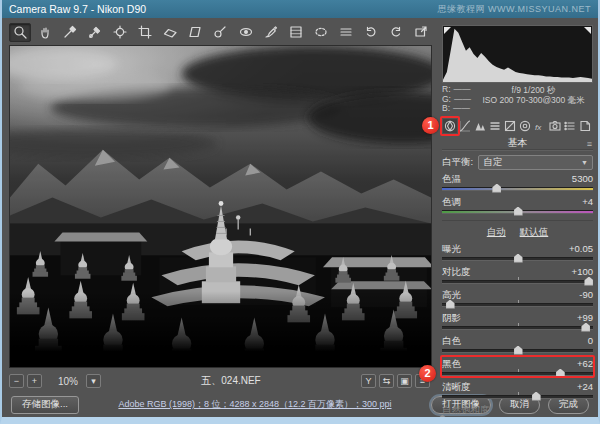  I want to click on tab-effects: fx, so click(540, 126).